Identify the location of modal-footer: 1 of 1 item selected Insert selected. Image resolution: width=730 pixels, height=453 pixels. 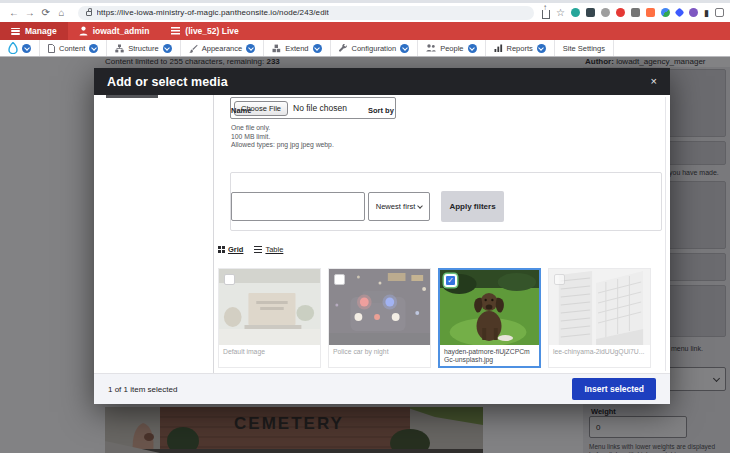
(382, 388).